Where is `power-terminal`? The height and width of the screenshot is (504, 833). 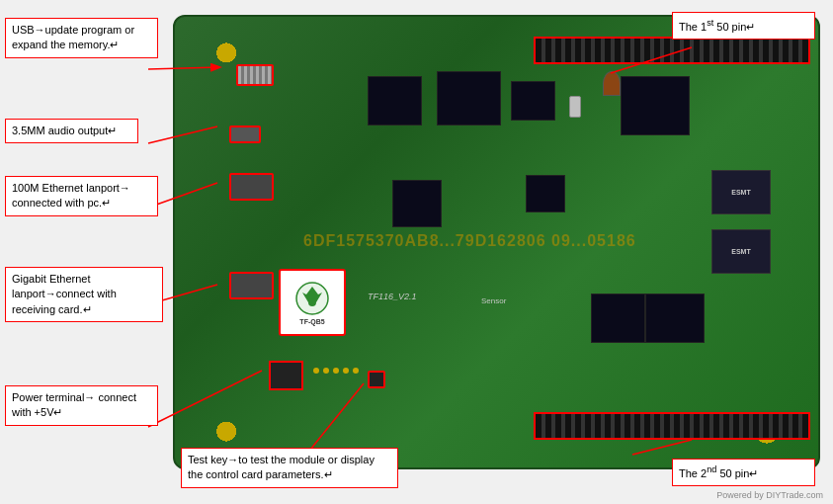 power-terminal is located at coordinates (287, 376).